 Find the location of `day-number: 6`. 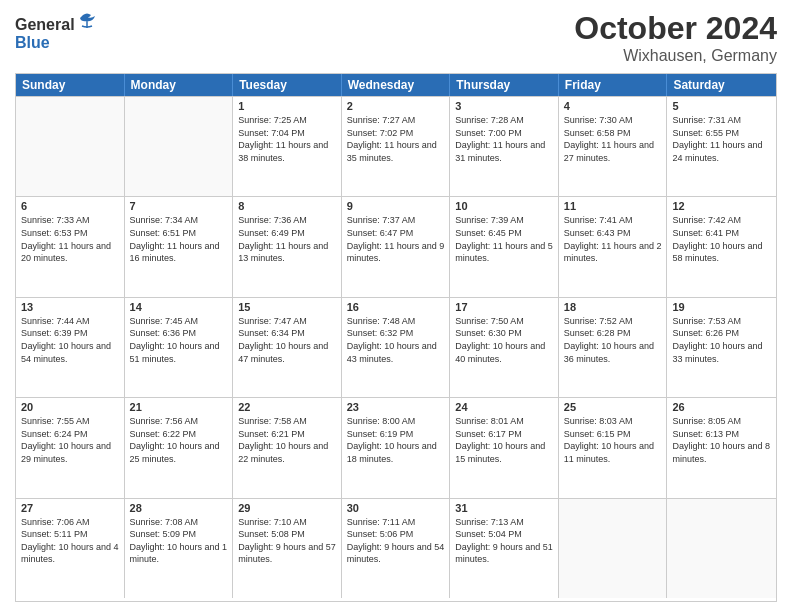

day-number: 6 is located at coordinates (70, 206).